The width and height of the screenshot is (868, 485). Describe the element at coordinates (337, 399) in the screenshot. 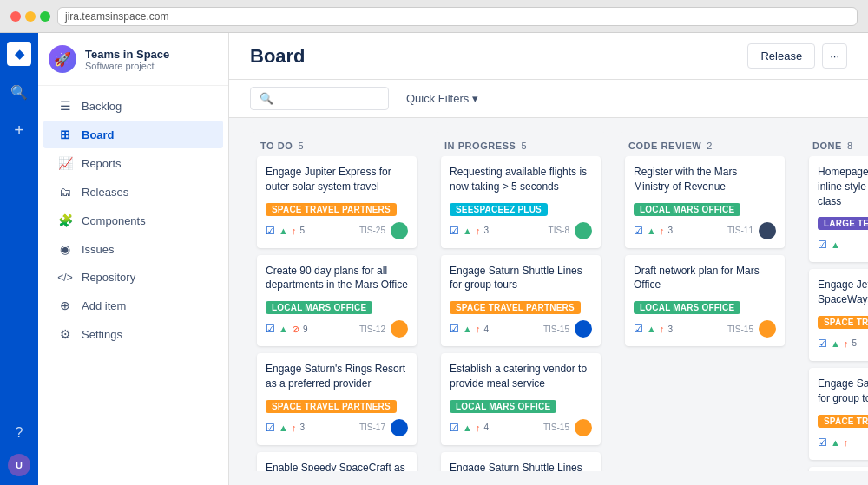

I see `card-tis17: Engage Saturn's Rings Resort as a prefer…` at that location.